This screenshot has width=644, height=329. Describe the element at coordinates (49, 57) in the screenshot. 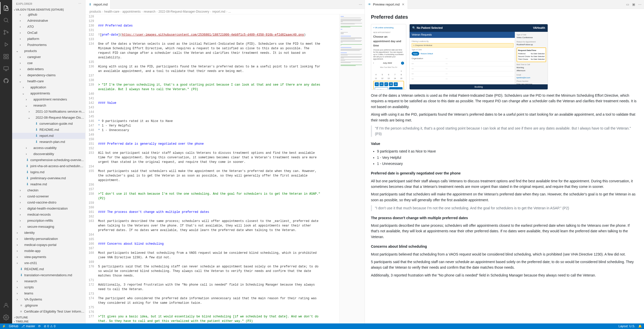

I see `tree-folder: ›caregiver` at that location.